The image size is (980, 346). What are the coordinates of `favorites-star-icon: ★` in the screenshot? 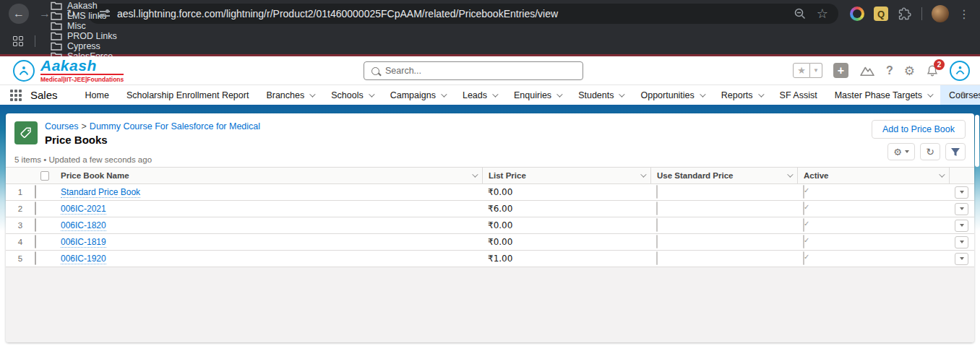 It's located at (801, 71).